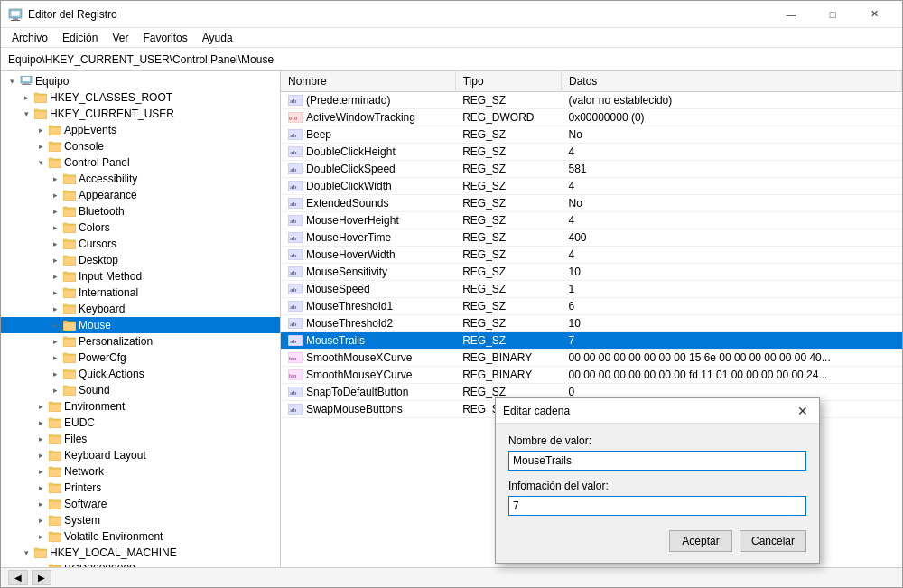  Describe the element at coordinates (120, 38) in the screenshot. I see `menu-ver: Ver` at that location.